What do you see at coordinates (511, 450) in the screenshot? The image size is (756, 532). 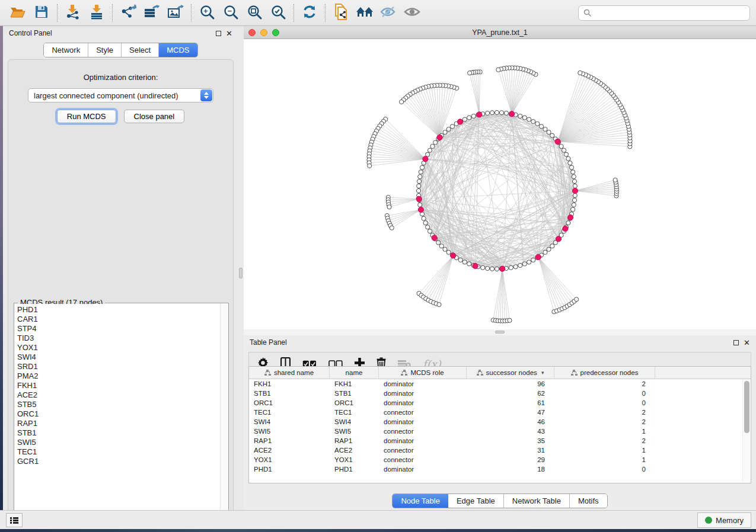 I see `cell-successor_nodes: 31` at bounding box center [511, 450].